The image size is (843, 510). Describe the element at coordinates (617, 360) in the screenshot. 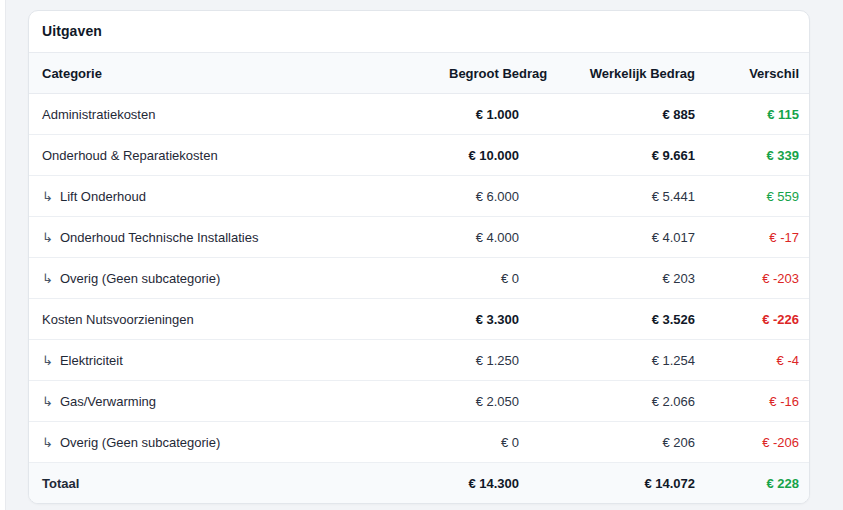

I see `werkelijk-bedrag-value: € 1.254` at that location.